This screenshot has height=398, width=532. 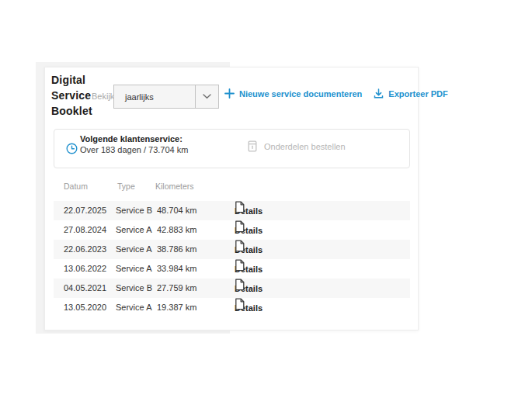 What do you see at coordinates (231, 250) in the screenshot?
I see `table-row: 22.06.2023 Service A 38.786 km Details` at bounding box center [231, 250].